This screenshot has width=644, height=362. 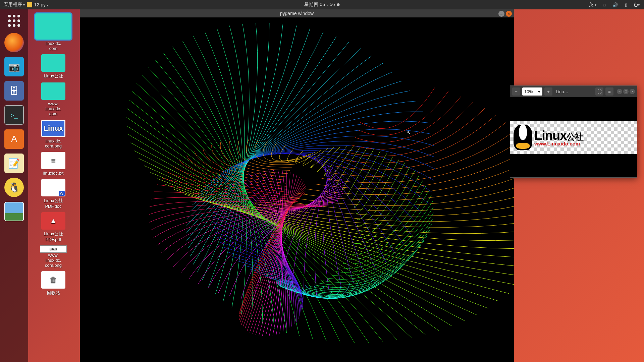 I want to click on pygame-title-label: pygame window, so click(x=297, y=13).